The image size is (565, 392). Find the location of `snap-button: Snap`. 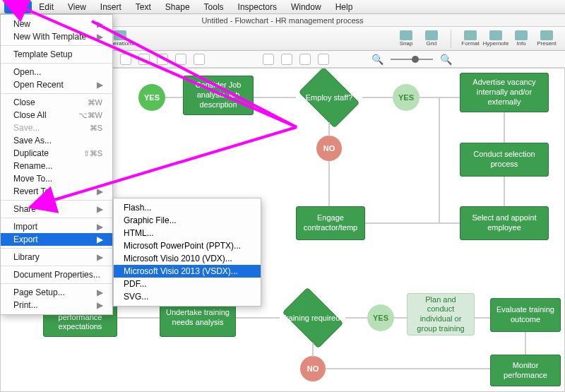

snap-button: Snap is located at coordinates (406, 39).